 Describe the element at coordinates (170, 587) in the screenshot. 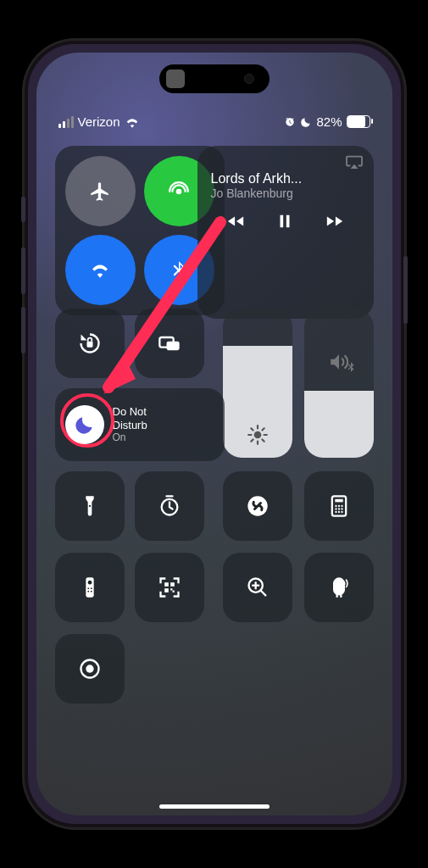

I see `qr-scanner-button` at that location.